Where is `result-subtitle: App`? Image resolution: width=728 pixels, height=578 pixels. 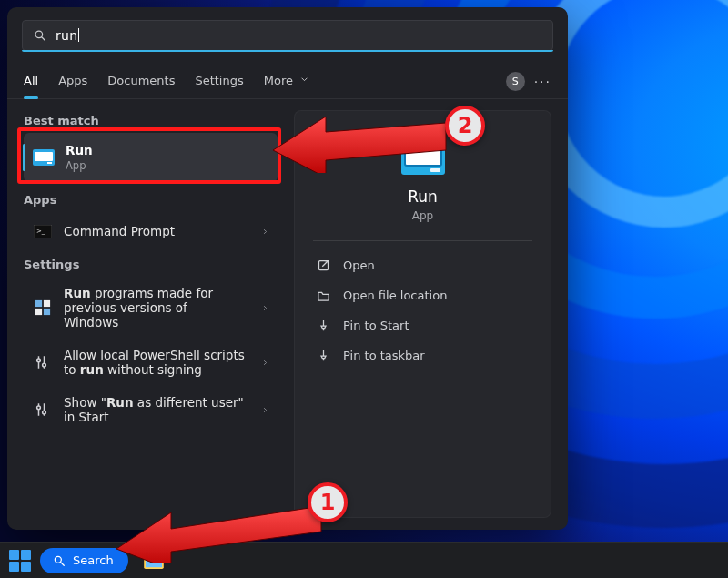
result-subtitle: App is located at coordinates (79, 166).